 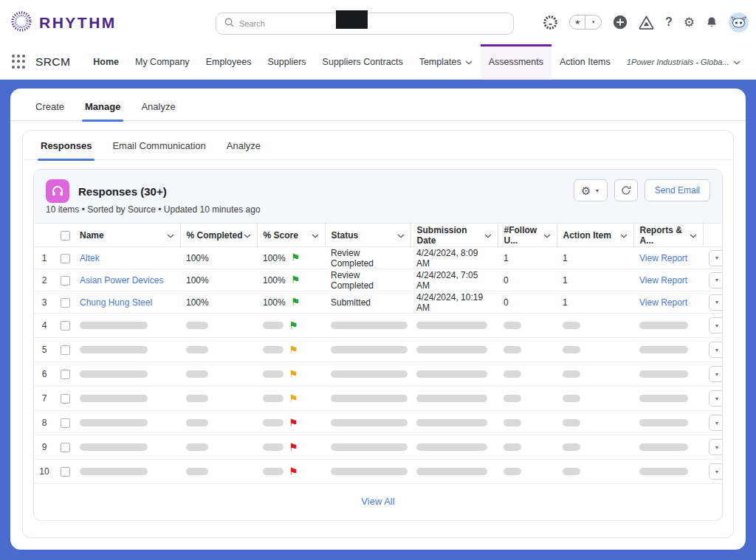 I want to click on refresh-icon, so click(x=626, y=190).